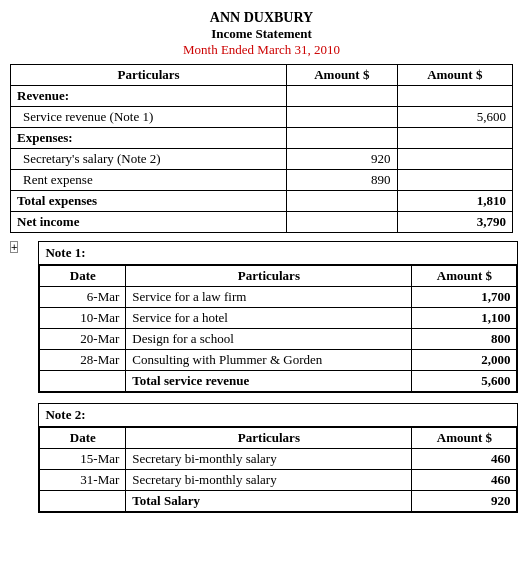 This screenshot has width=523, height=563. I want to click on note1-title: Note 1:, so click(278, 254).